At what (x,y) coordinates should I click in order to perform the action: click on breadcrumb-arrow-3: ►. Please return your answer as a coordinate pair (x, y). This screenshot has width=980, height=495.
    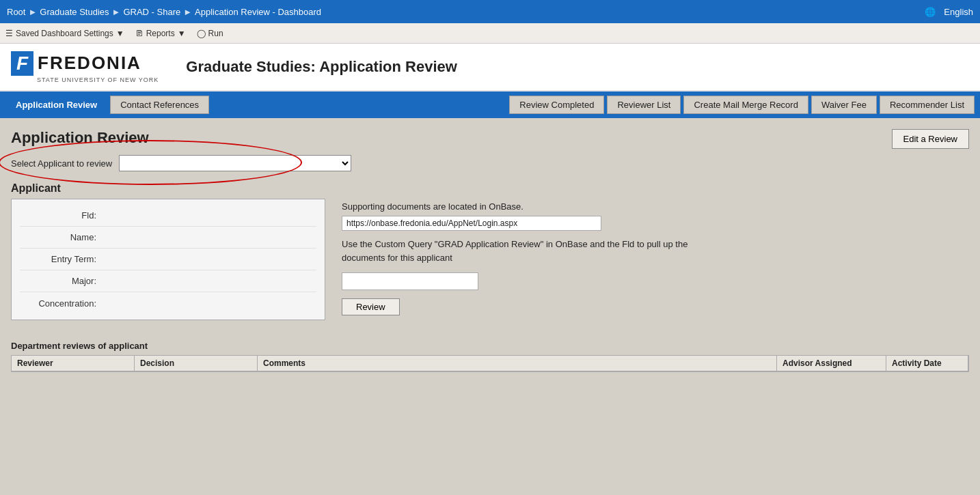
    Looking at the image, I should click on (187, 12).